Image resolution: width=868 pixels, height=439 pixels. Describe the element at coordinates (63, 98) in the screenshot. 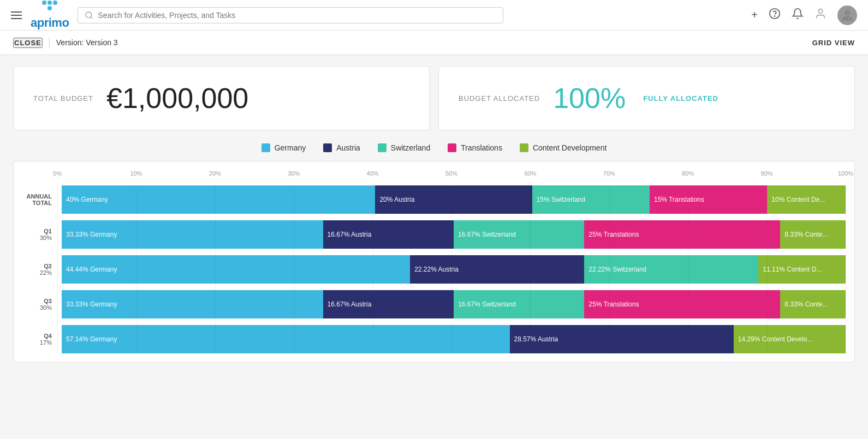

I see `total-budget-label: TOTAL BUDGET` at that location.